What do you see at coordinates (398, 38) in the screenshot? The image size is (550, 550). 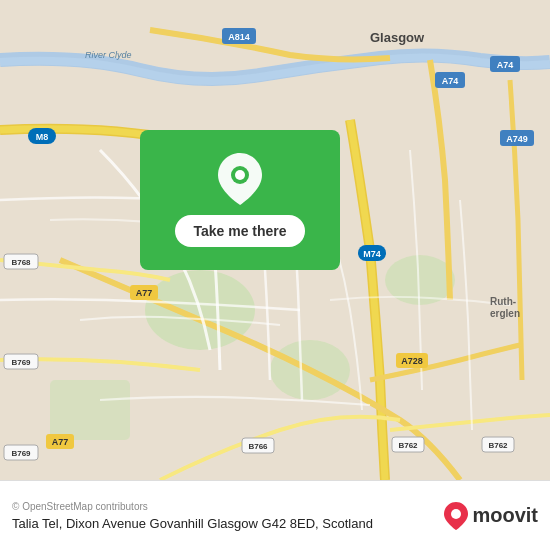 I see `svg-text: Glasgow` at bounding box center [398, 38].